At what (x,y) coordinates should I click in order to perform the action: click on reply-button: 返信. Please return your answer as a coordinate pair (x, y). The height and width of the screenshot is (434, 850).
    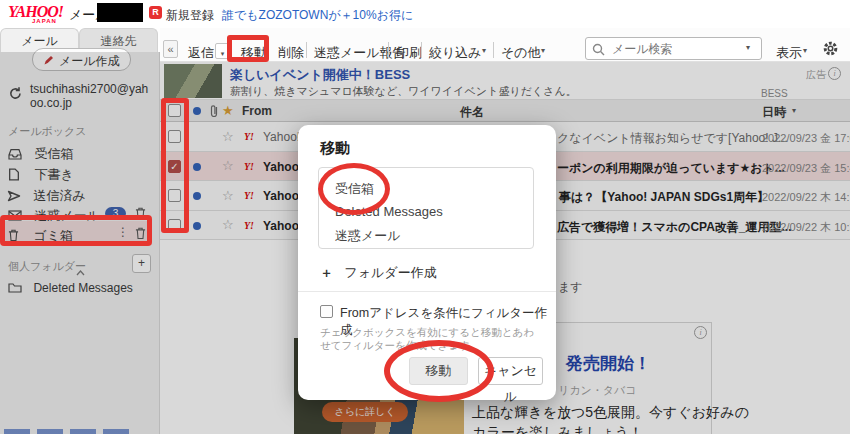
    Looking at the image, I should click on (201, 53).